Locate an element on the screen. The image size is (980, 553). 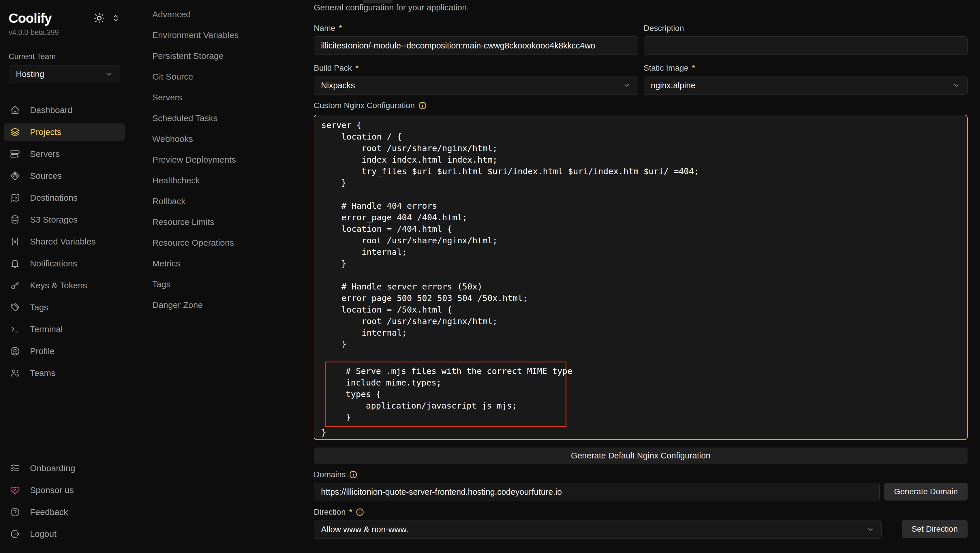
code-line: server { is located at coordinates (641, 125).